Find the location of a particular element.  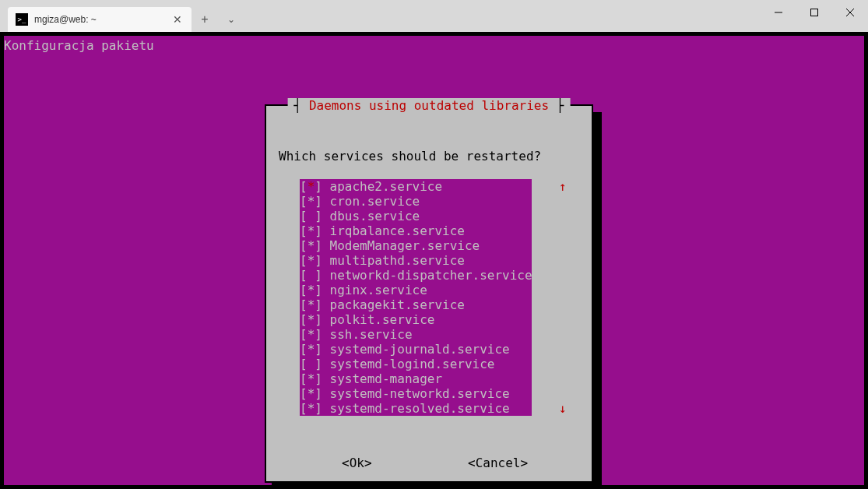

service-item: [*] packagekit.service is located at coordinates (416, 305).